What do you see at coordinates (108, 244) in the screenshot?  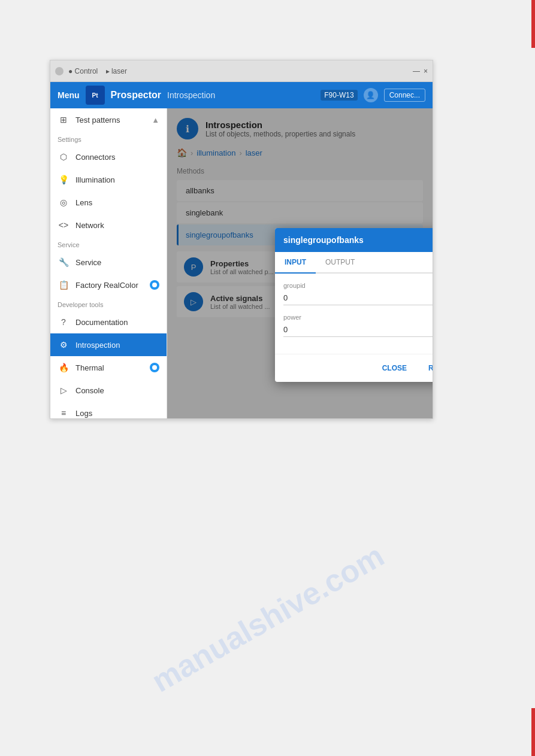 I see `service-group-label: Service` at bounding box center [108, 244].